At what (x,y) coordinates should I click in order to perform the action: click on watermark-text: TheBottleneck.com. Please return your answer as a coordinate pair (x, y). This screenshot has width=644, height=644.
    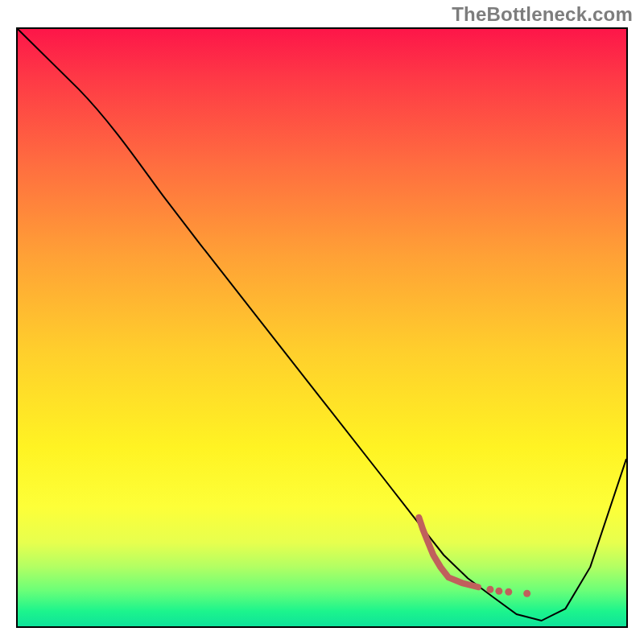
    Looking at the image, I should click on (543, 14).